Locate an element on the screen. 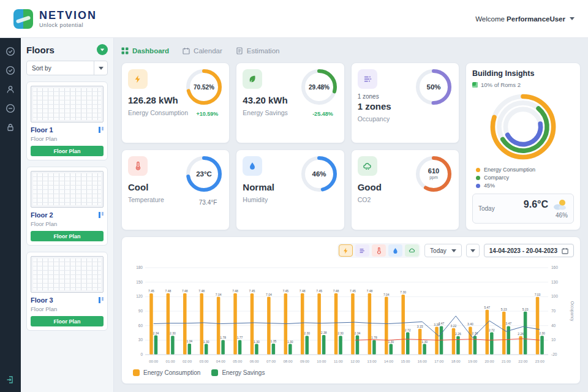  floors-title: Floors is located at coordinates (40, 50).